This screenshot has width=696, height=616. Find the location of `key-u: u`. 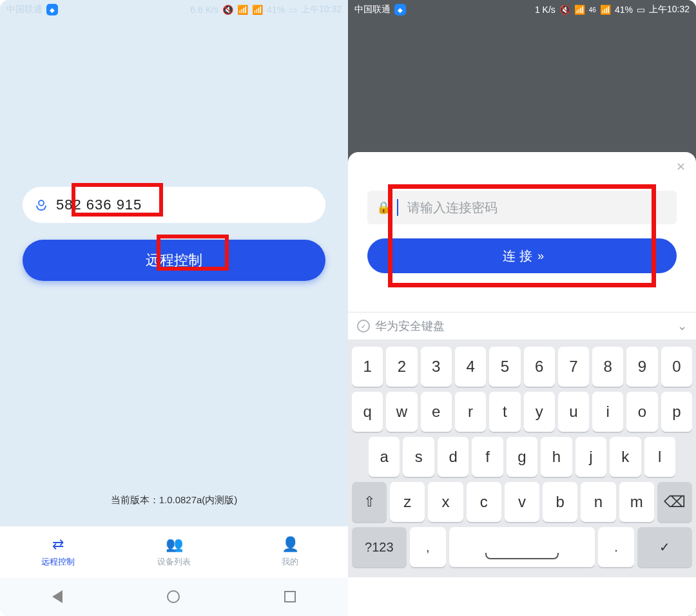

key-u: u is located at coordinates (574, 412).